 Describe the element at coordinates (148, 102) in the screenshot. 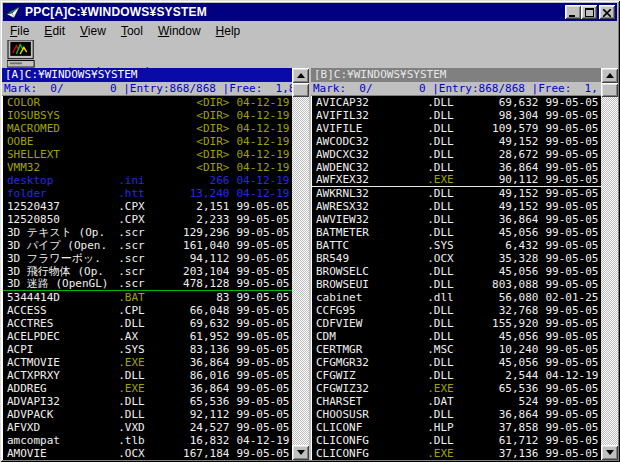

I see `file-row: COLOR<DIR>04-12-19` at that location.